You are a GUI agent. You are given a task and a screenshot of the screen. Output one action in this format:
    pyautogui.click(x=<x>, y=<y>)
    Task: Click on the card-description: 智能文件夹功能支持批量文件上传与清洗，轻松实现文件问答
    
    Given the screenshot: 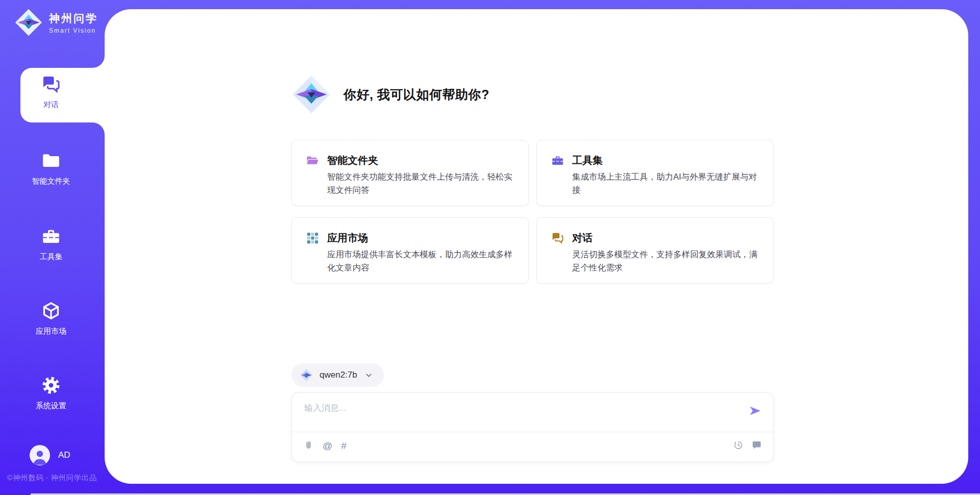 What is the action you would take?
    pyautogui.click(x=421, y=184)
    